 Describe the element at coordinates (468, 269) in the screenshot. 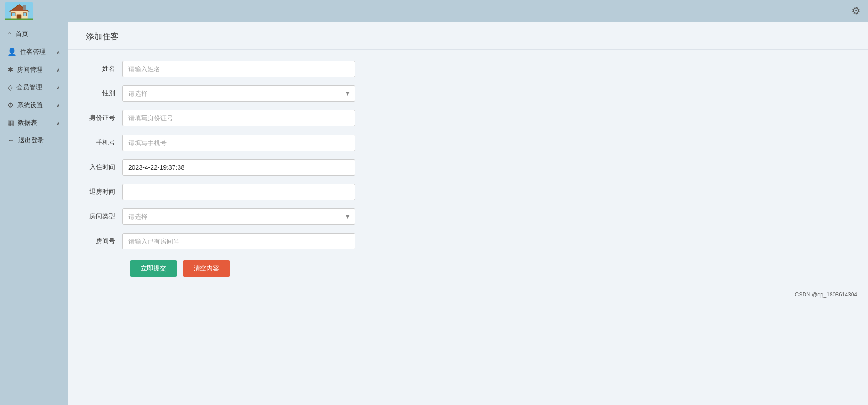

I see `button-row: 立即提交 清空内容` at that location.